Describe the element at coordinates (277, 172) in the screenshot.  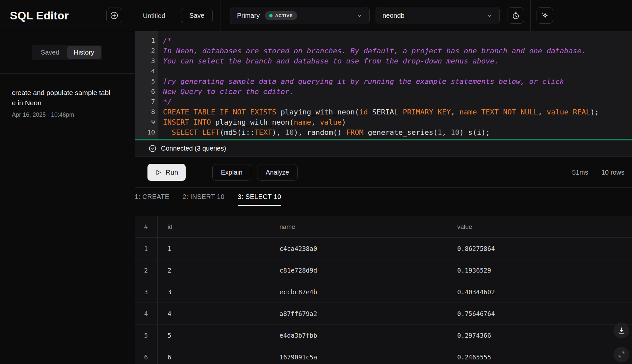
I see `analyze-button: Analyze` at that location.